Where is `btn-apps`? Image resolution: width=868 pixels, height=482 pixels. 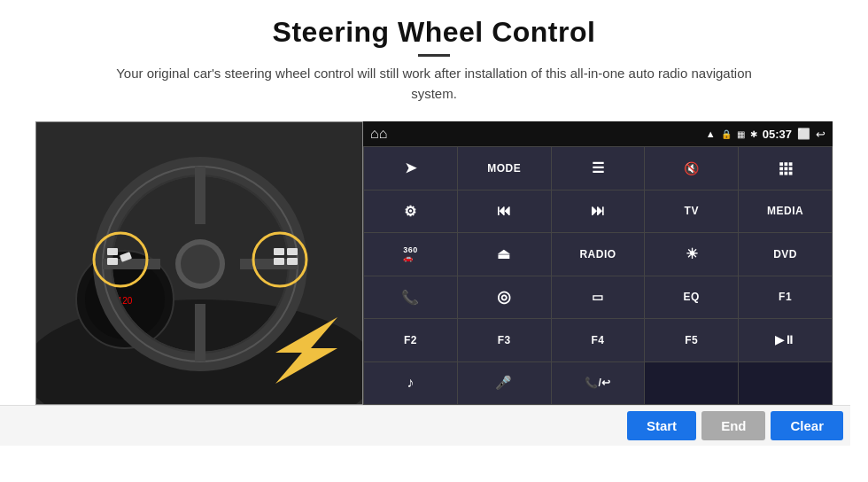
btn-apps is located at coordinates (785, 168).